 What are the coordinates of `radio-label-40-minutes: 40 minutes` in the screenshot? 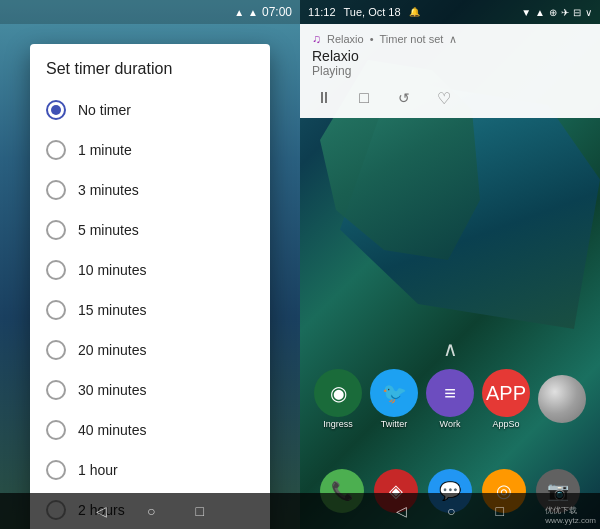 It's located at (112, 430).